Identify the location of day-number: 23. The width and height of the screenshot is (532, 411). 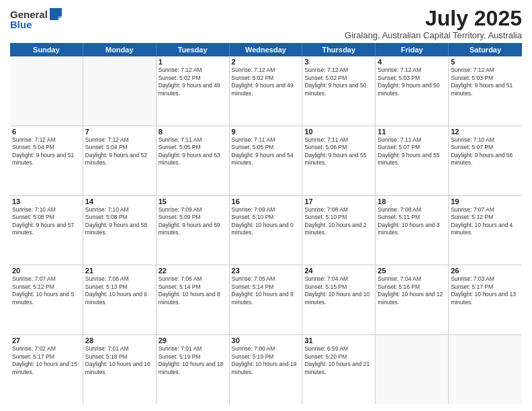
(266, 271).